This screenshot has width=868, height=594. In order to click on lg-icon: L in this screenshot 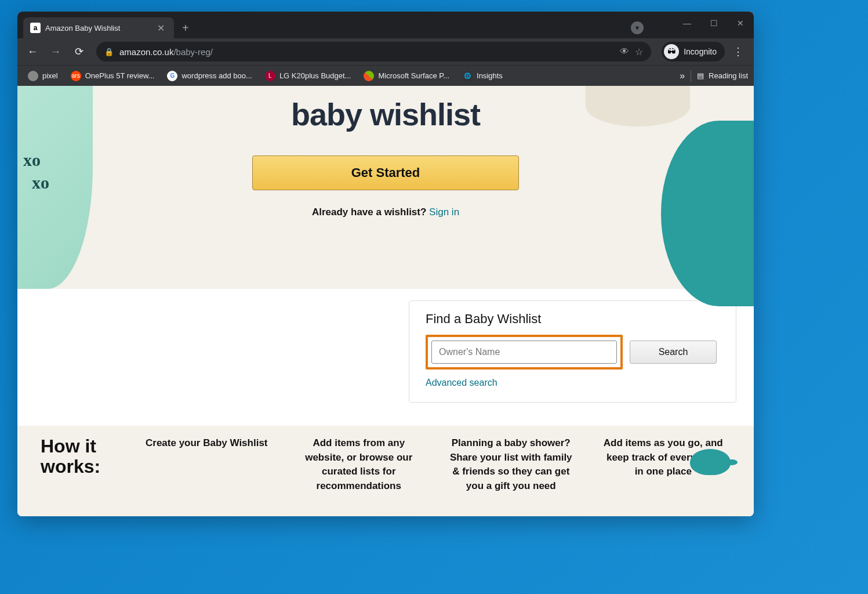, I will do `click(270, 76)`.